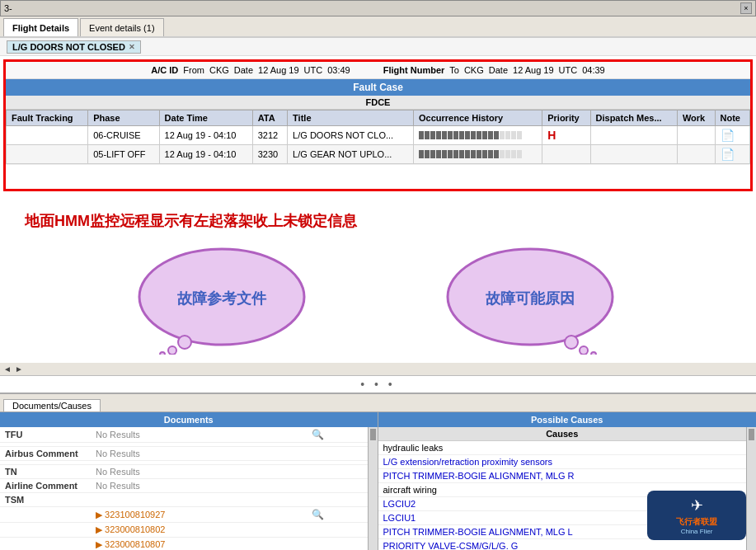 This screenshot has width=756, height=550. Describe the element at coordinates (567, 420) in the screenshot. I see `causes-header: Possible Causes` at that location.